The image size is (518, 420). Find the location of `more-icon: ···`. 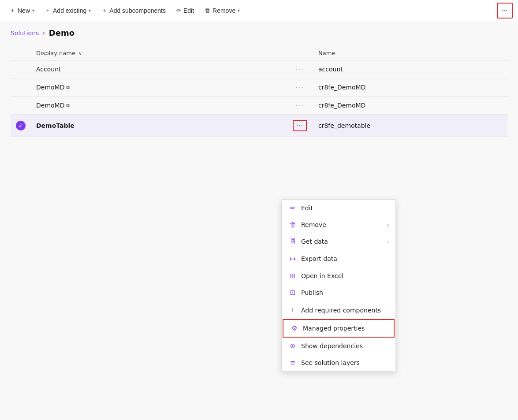

more-icon: ··· is located at coordinates (504, 11).